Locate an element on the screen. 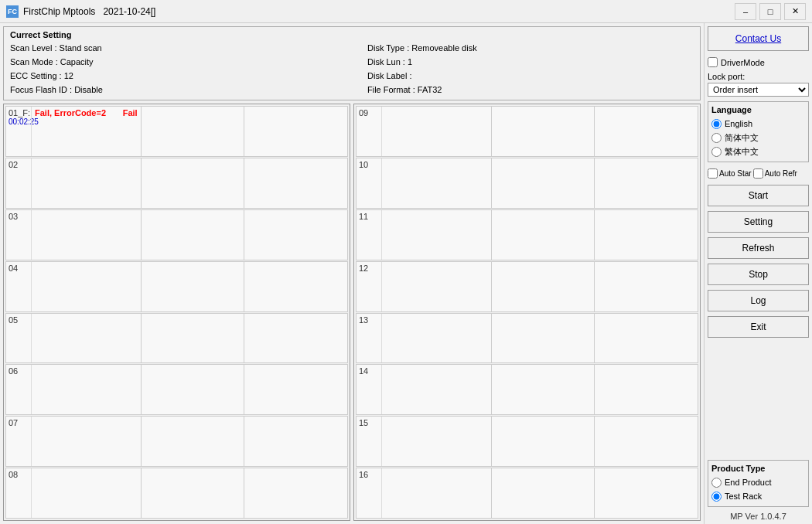  lang-option-traditional: 繁体中文 is located at coordinates (758, 151).